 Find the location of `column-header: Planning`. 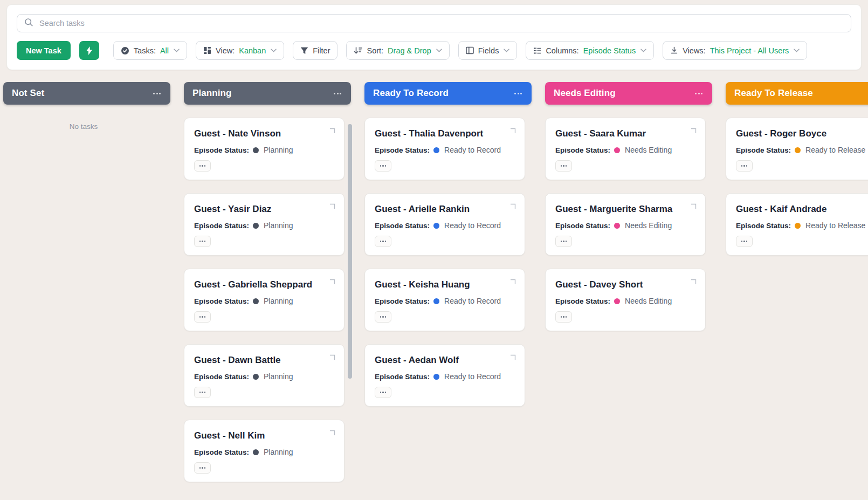

column-header: Planning is located at coordinates (267, 93).